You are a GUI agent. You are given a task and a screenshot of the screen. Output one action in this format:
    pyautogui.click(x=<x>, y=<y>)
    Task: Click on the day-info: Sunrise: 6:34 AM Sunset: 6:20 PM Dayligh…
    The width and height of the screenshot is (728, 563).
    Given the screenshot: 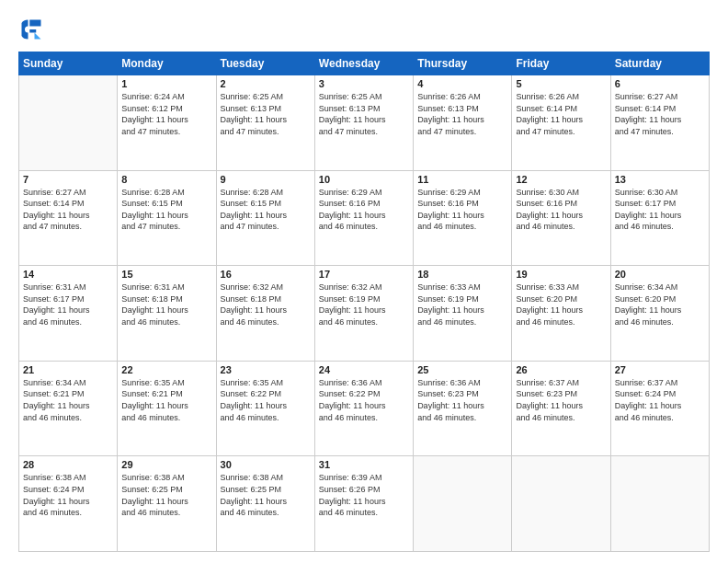 What is the action you would take?
    pyautogui.click(x=660, y=304)
    